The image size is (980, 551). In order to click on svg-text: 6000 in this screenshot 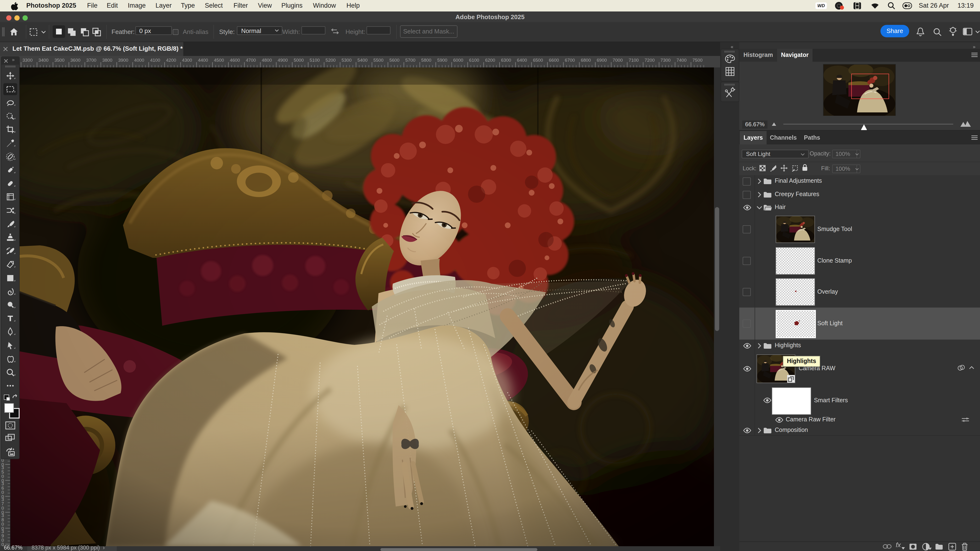, I will do `click(458, 60)`.